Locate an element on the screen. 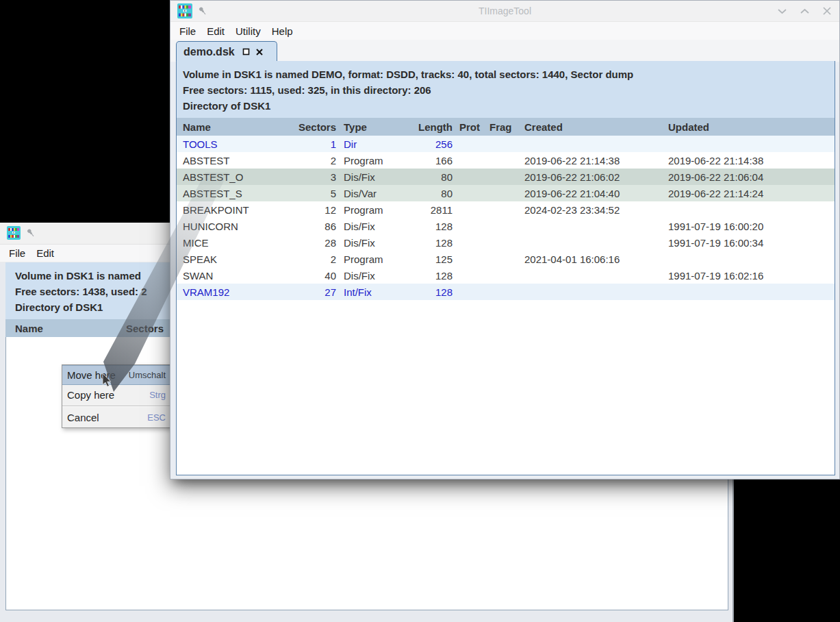 The width and height of the screenshot is (840, 622). cell-updated: 1991-07-19 16:02:16 is located at coordinates (747, 275).